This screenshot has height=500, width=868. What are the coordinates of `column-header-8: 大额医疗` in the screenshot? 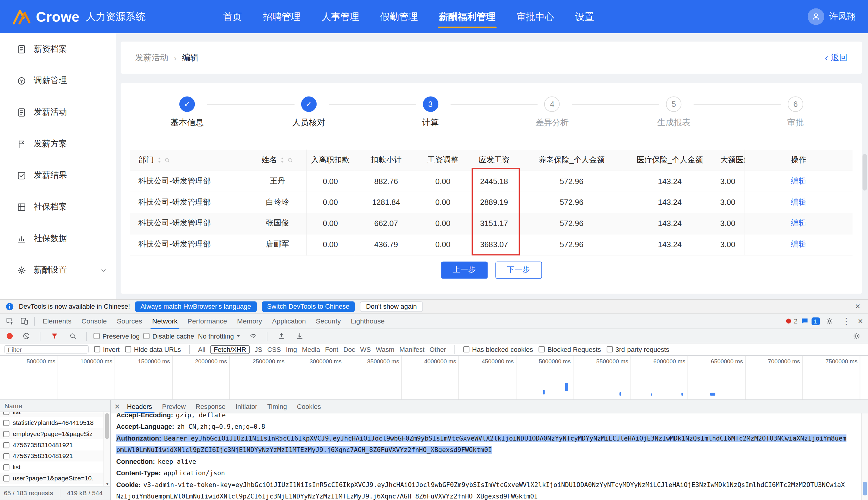 It's located at (731, 160).